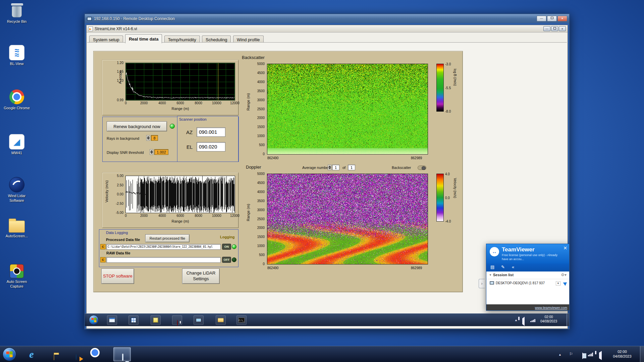 The image size is (644, 362). Describe the element at coordinates (161, 152) in the screenshot. I see `snr-value: 1.002` at that location.